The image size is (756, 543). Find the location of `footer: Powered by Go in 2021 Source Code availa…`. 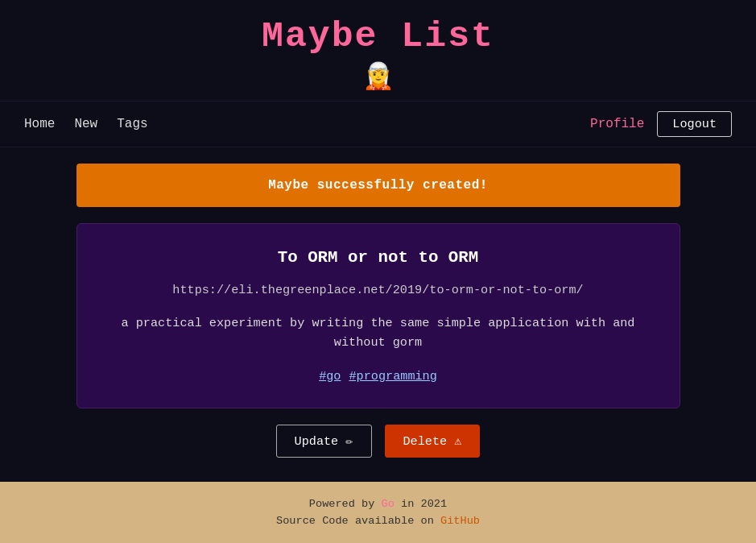

footer: Powered by Go in 2021 Source Code availa… is located at coordinates (378, 512).